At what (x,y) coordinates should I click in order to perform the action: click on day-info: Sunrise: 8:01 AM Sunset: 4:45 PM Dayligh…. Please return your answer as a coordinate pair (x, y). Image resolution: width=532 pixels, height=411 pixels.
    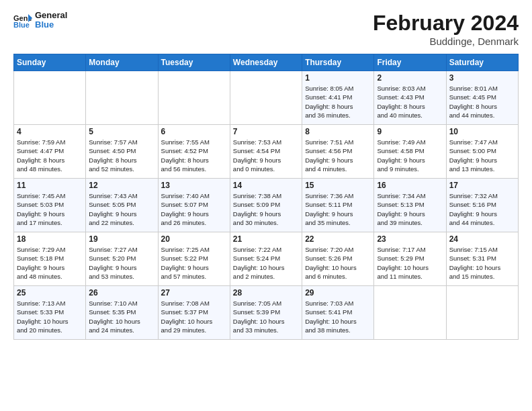
    Looking at the image, I should click on (482, 102).